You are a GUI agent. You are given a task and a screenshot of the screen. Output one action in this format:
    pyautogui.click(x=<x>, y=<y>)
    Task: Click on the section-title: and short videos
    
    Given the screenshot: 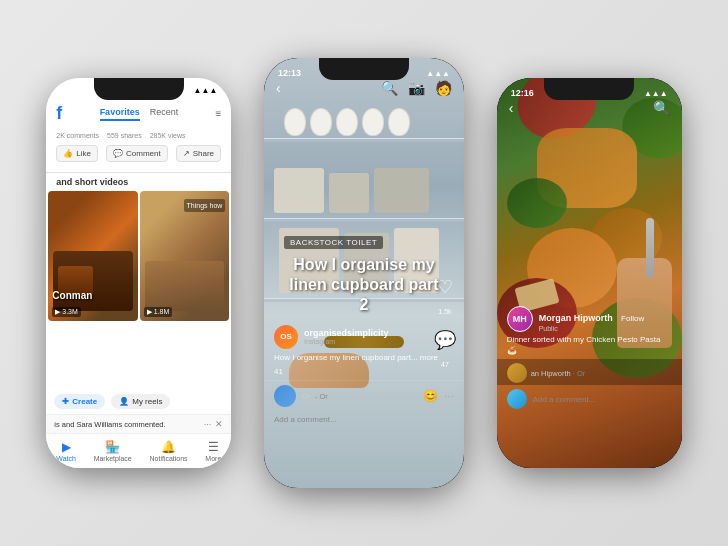 What is the action you would take?
    pyautogui.click(x=138, y=182)
    